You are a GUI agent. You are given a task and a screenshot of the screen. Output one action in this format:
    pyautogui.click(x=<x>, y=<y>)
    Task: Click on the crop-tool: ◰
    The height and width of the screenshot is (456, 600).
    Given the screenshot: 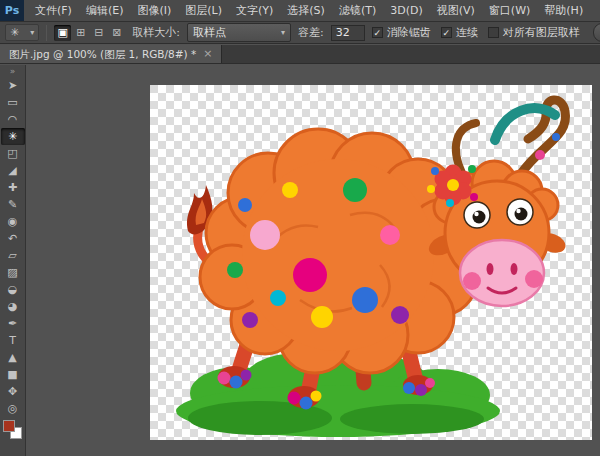 What is the action you would take?
    pyautogui.click(x=13, y=154)
    